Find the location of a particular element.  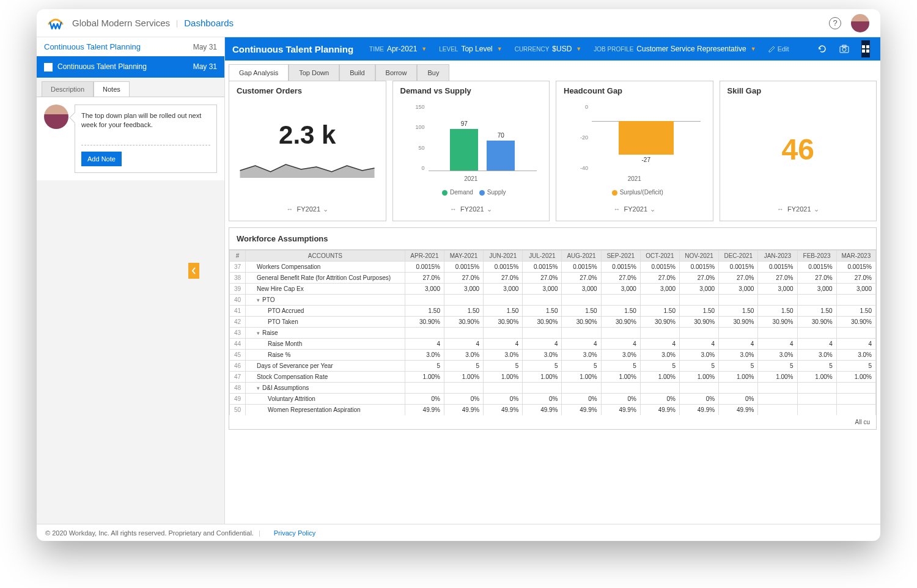

help-icon: ? is located at coordinates (835, 23).